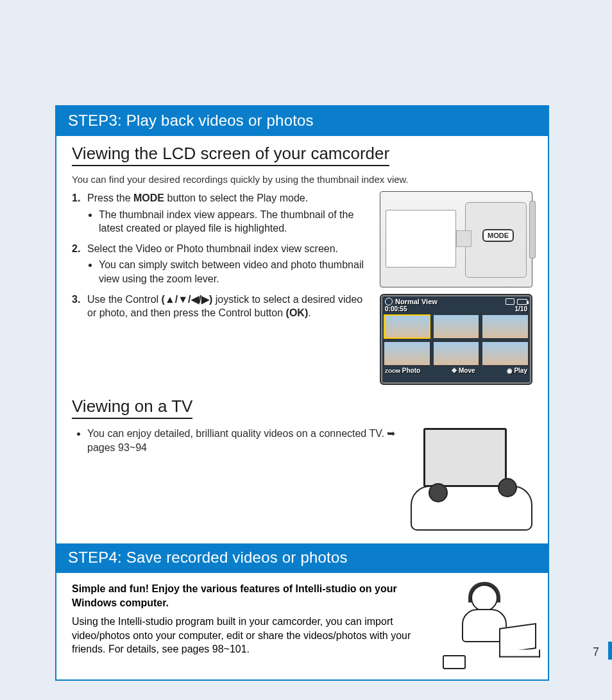 The height and width of the screenshot is (700, 612). Describe the element at coordinates (498, 235) in the screenshot. I see `mode-badge: MODE` at that location.